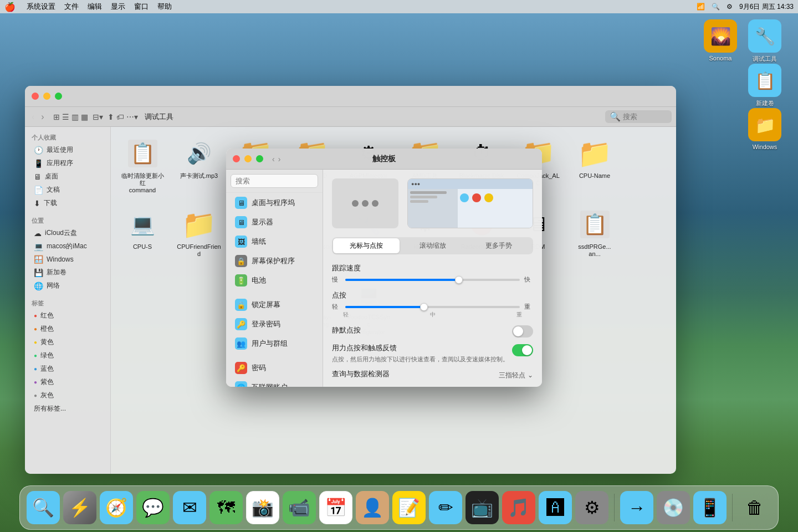 The image size is (798, 532). I want to click on pref-item-battery: 🔋 电池, so click(274, 280).